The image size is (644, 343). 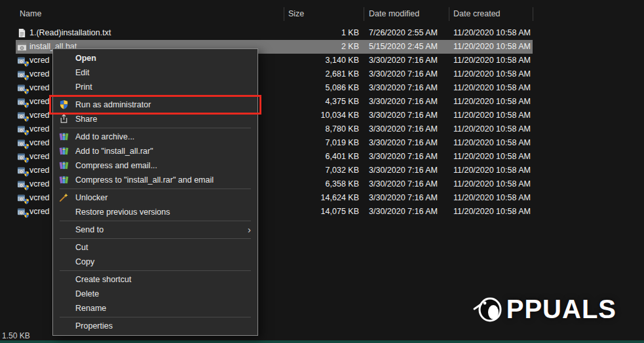 What do you see at coordinates (155, 280) in the screenshot?
I see `menu-item-create-shortcut: Create shortcut` at bounding box center [155, 280].